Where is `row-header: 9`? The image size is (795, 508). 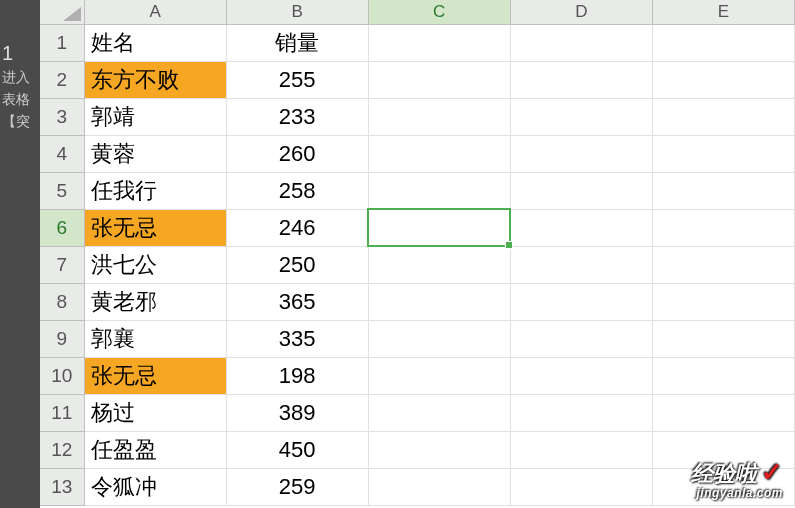 row-header: 9 is located at coordinates (62, 338).